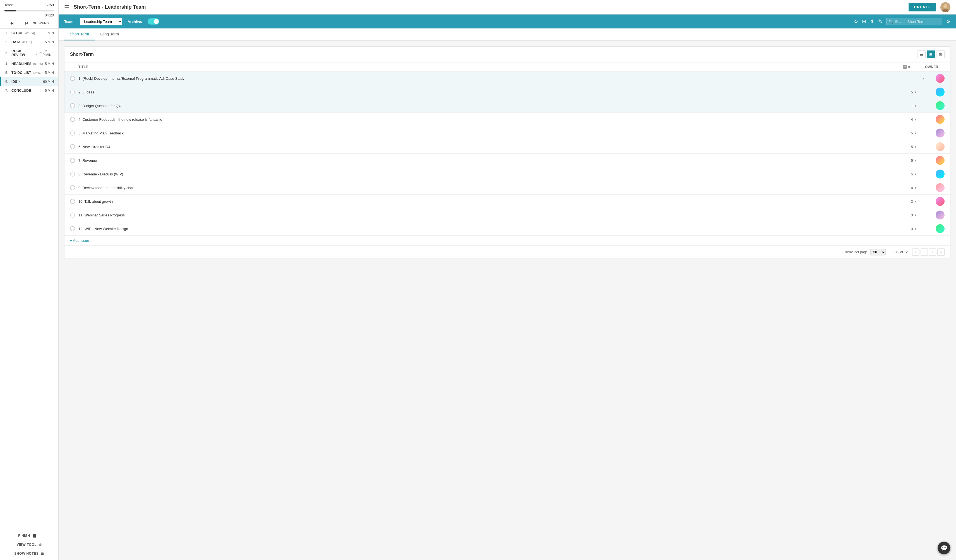 Image resolution: width=956 pixels, height=560 pixels. What do you see at coordinates (507, 7) in the screenshot?
I see `topbar: ☰ Short-Term - Leadership Team CREATE` at bounding box center [507, 7].